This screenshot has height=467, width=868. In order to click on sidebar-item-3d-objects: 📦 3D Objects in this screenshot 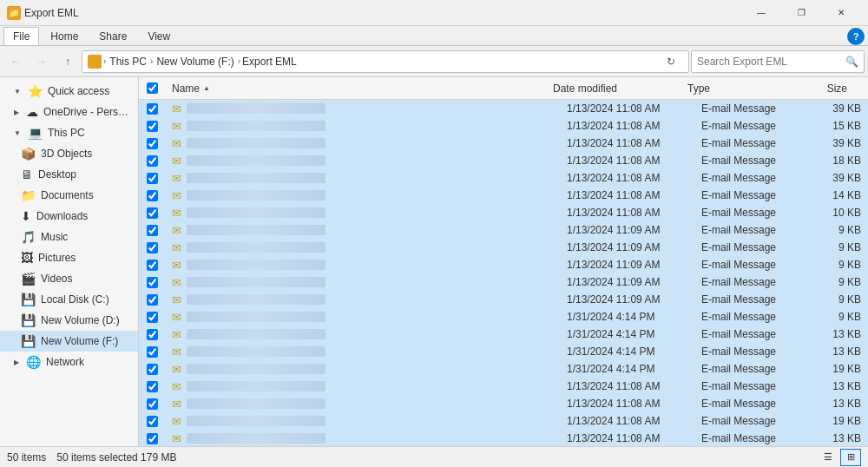, I will do `click(69, 154)`.